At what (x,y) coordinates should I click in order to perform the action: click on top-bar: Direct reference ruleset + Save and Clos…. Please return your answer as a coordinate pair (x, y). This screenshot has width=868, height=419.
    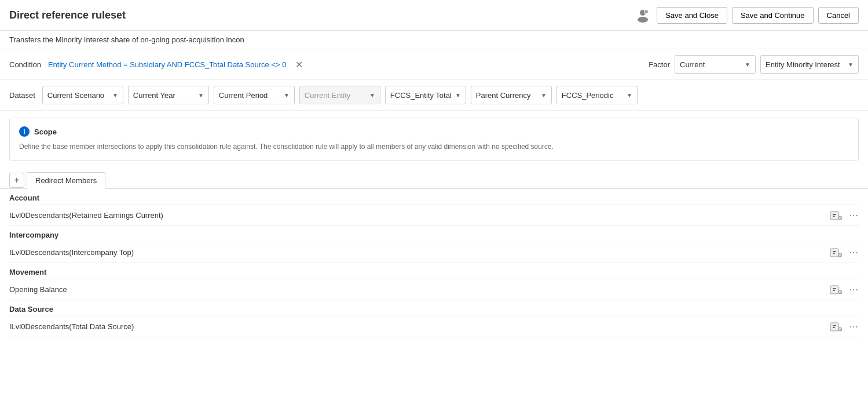
    Looking at the image, I should click on (434, 15).